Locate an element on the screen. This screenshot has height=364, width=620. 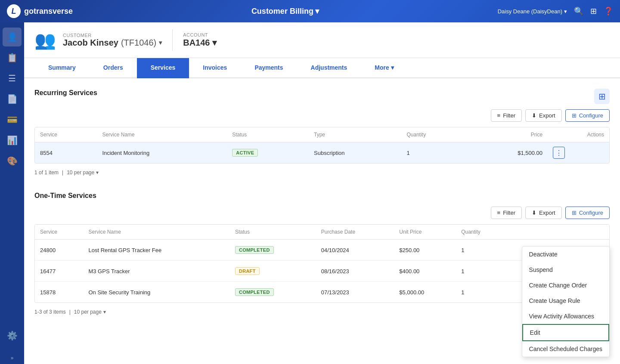
tab-services: Services is located at coordinates (163, 68).